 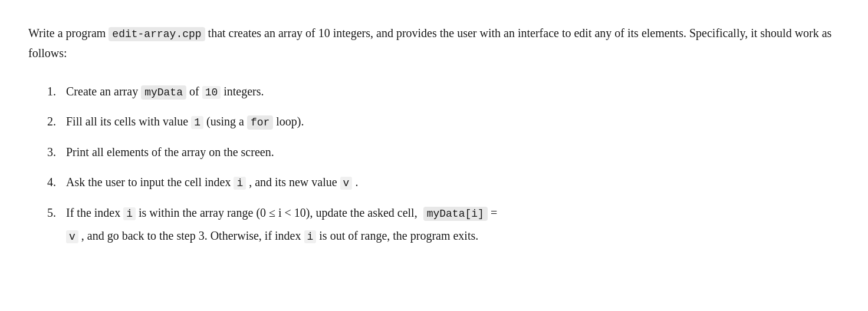 What do you see at coordinates (443, 183) in the screenshot?
I see `list-item-4: 4. Ask the user to input the cell index …` at bounding box center [443, 183].